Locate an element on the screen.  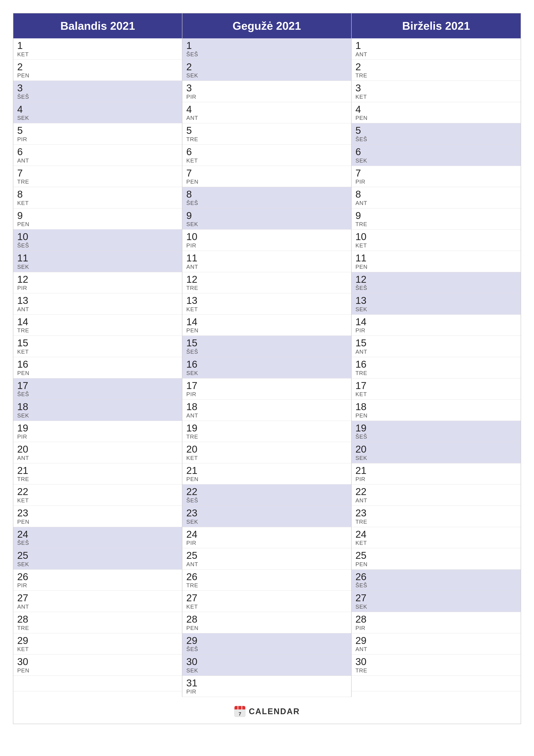
day-num-m2-d8: 9 is located at coordinates (436, 216).